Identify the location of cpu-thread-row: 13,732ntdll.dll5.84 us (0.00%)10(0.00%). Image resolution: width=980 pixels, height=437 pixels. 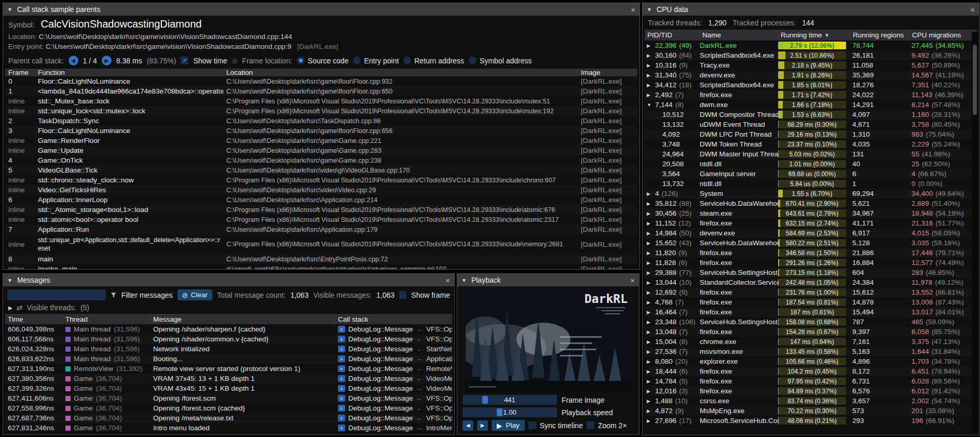
(811, 184).